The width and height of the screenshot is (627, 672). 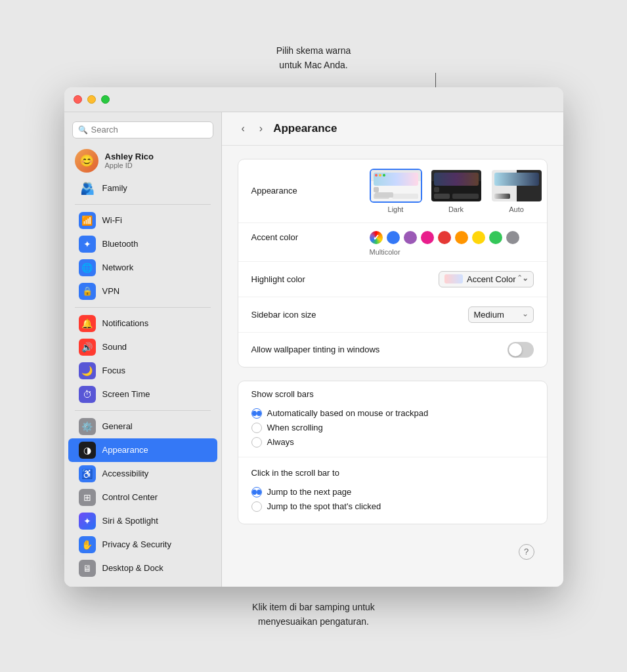 I want to click on screentime-icon: ⏱, so click(x=87, y=394).